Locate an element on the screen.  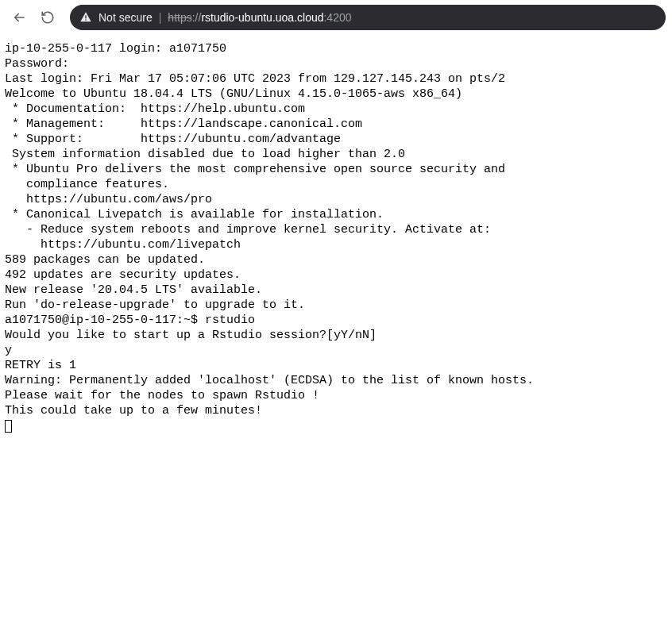
url-text: https://rstudio-ubuntu.uoa.cloud:4200 is located at coordinates (259, 17).